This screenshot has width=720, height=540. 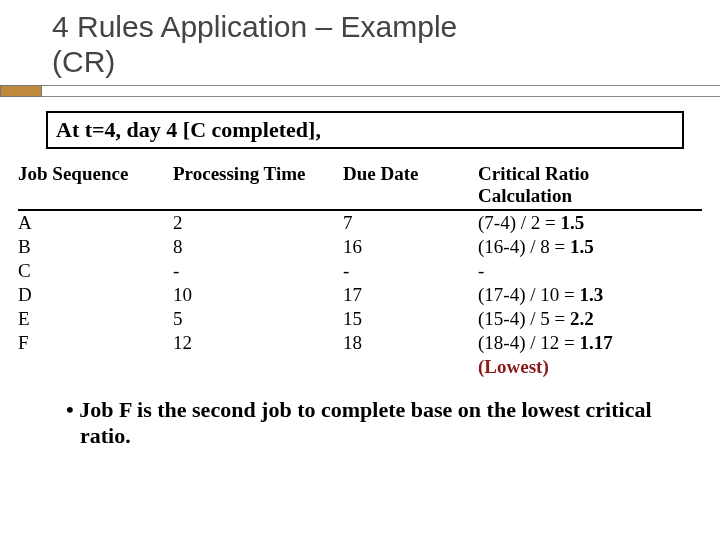 What do you see at coordinates (360, 223) in the screenshot?
I see `table-row: A27(7-4) / 2 = 1.5` at bounding box center [360, 223].